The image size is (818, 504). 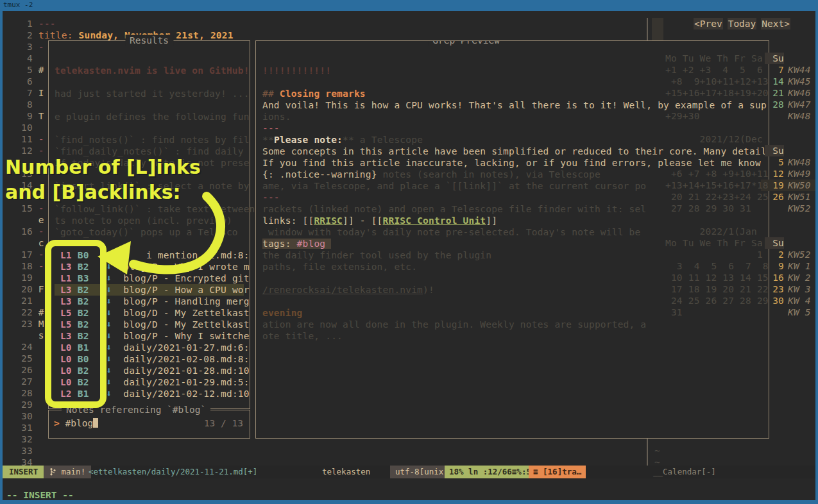 What do you see at coordinates (389, 140) in the screenshot?
I see `preview-text: a Telescope` at bounding box center [389, 140].